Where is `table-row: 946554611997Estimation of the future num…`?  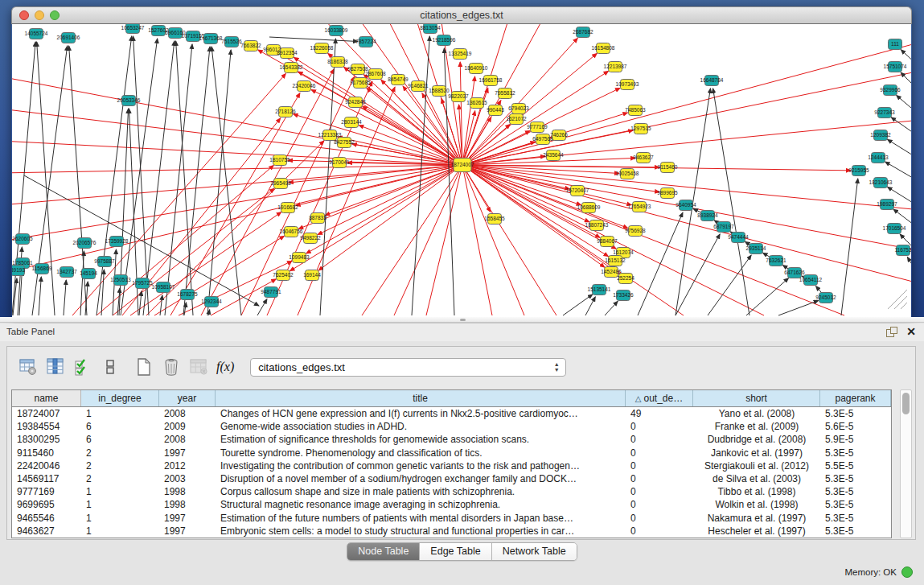
table-row: 946554611997Estimation of the future num… is located at coordinates (452, 518).